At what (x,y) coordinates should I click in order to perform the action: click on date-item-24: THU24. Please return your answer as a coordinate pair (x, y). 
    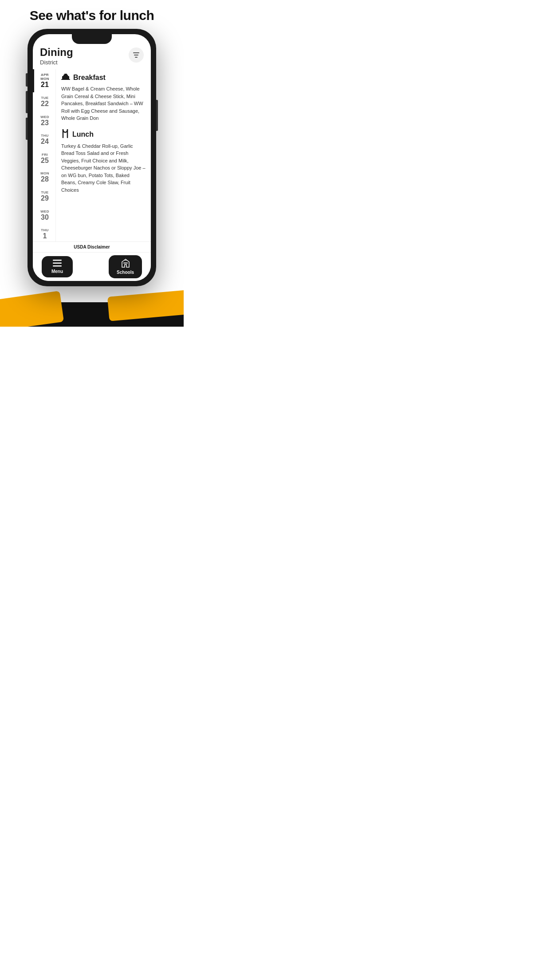
    Looking at the image, I should click on (44, 139).